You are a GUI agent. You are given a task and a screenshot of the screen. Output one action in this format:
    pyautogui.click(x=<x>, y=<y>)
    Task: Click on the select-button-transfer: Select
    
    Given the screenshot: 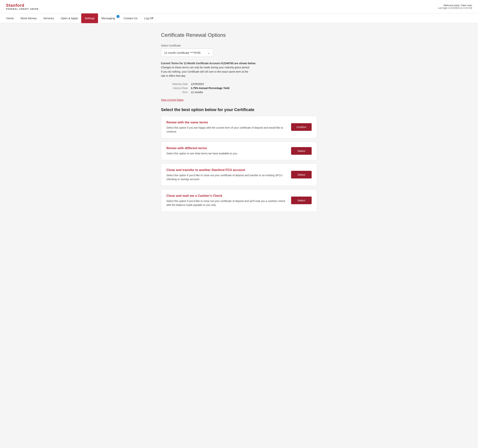 What is the action you would take?
    pyautogui.click(x=302, y=174)
    